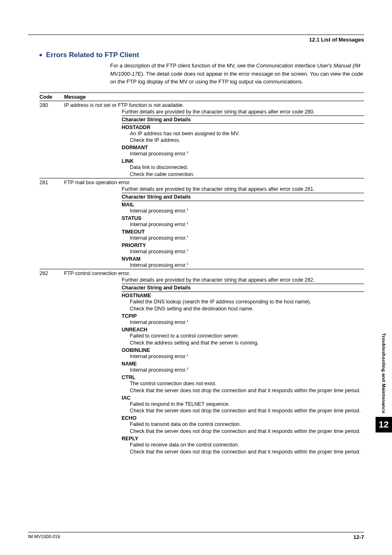 Image resolution: width=392 pixels, height=555 pixels. Describe the element at coordinates (243, 438) in the screenshot. I see `string-name: REPLY` at that location.